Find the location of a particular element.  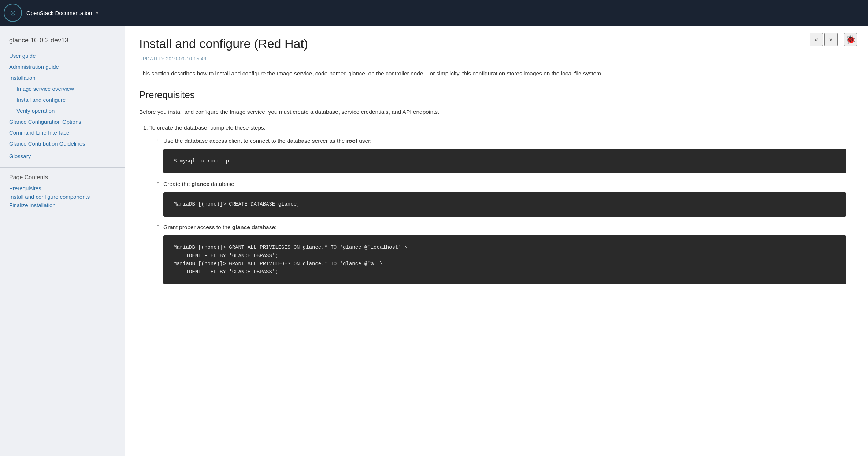

page-contents-nav: Prerequisites Install and configure comp… is located at coordinates (62, 197).